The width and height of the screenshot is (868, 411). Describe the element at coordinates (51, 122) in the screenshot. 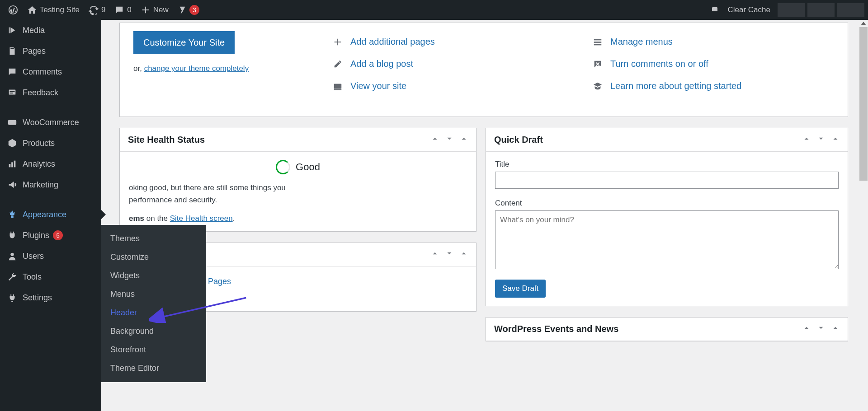

I see `sidebar-item-woocommerce: WooCommerce` at that location.